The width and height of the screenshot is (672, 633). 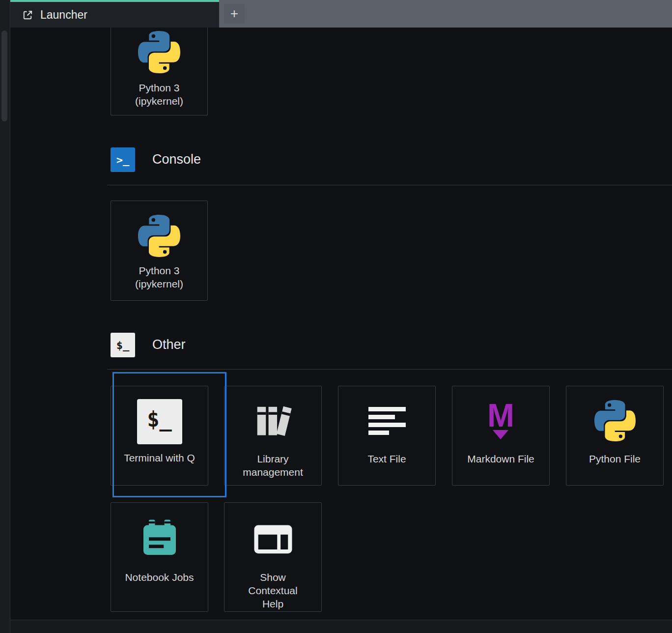 What do you see at coordinates (273, 465) in the screenshot?
I see `card-label: Library management` at bounding box center [273, 465].